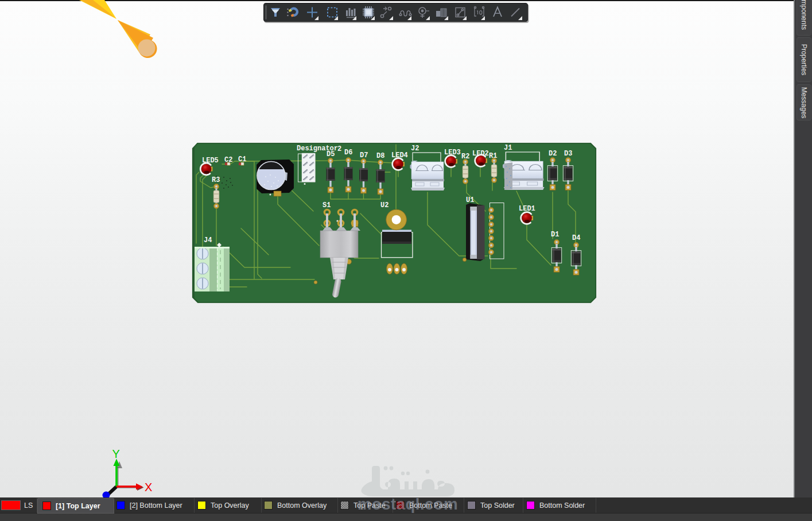  I want to click on svg-text: D1, so click(555, 235).